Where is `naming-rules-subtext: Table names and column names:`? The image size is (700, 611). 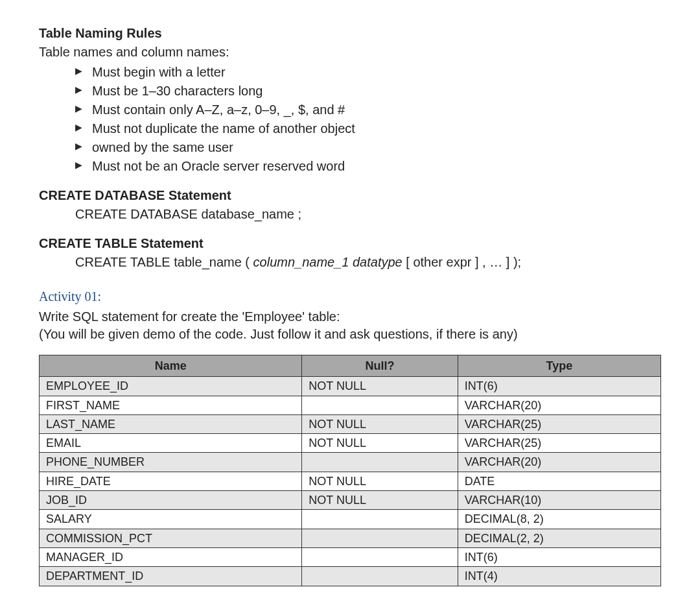
naming-rules-subtext: Table names and column names: is located at coordinates (350, 52).